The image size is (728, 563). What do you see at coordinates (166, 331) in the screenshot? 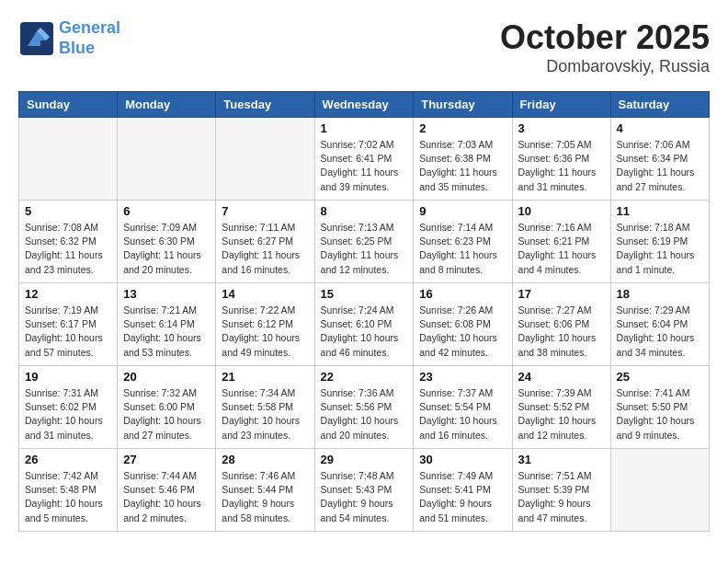
I see `day-info: Sunrise: 7:21 AM Sunset: 6:14 PM Dayligh…` at bounding box center [166, 331].